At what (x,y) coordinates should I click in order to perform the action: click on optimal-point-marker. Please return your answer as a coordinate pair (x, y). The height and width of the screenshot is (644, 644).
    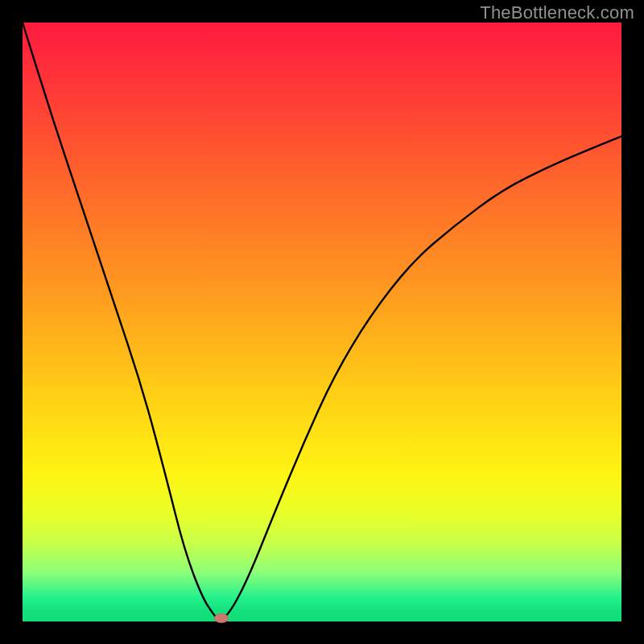
    Looking at the image, I should click on (221, 618).